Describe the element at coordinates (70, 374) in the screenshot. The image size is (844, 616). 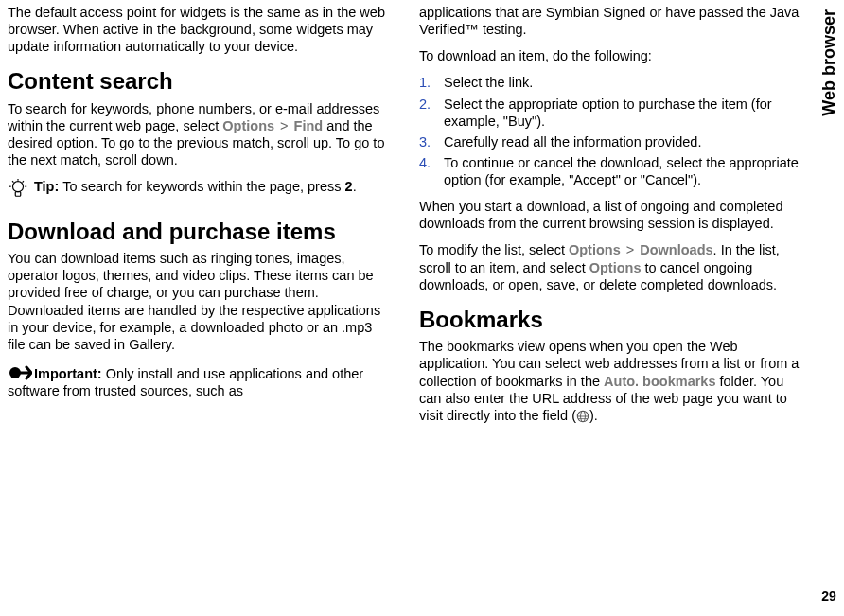
I see `important-label: Important:` at that location.